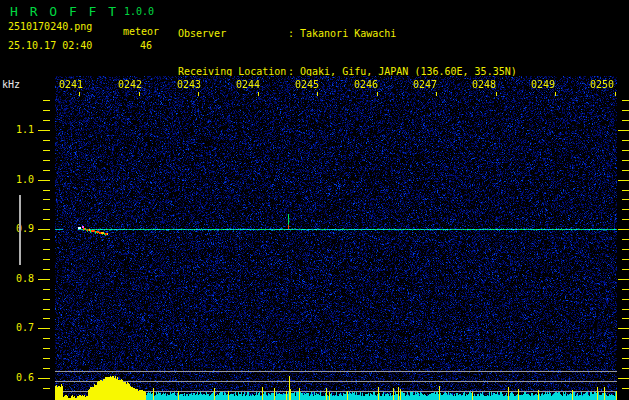 This screenshot has width=629, height=400. I want to click on time-label: 0245, so click(307, 84).